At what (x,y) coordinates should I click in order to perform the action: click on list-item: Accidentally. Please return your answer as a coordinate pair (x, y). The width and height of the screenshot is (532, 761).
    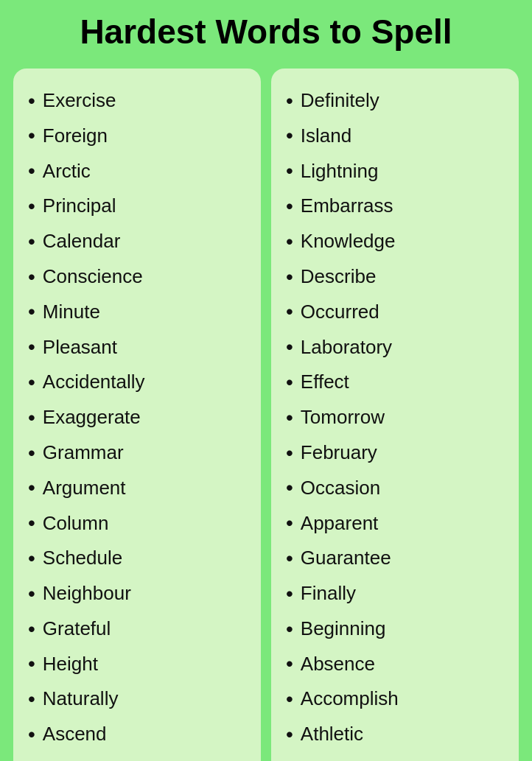
    Looking at the image, I should click on (139, 382).